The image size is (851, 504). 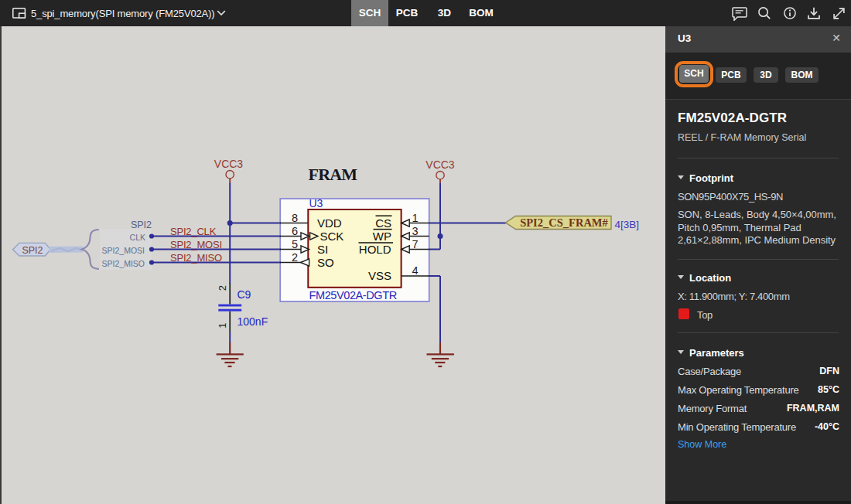 I want to click on svg-text: 4, so click(x=415, y=271).